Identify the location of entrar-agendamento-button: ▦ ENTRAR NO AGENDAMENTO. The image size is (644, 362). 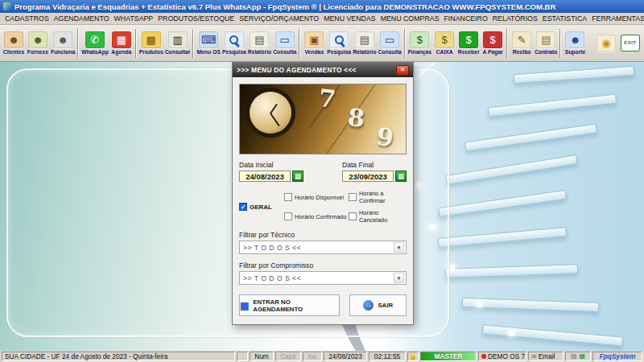
(290, 306).